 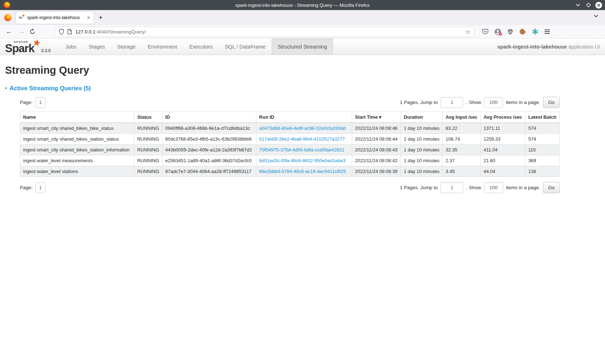 What do you see at coordinates (290, 102) in the screenshot?
I see `pagination-top: Page: 1 Pages. Jump to . Show items in a…` at bounding box center [290, 102].